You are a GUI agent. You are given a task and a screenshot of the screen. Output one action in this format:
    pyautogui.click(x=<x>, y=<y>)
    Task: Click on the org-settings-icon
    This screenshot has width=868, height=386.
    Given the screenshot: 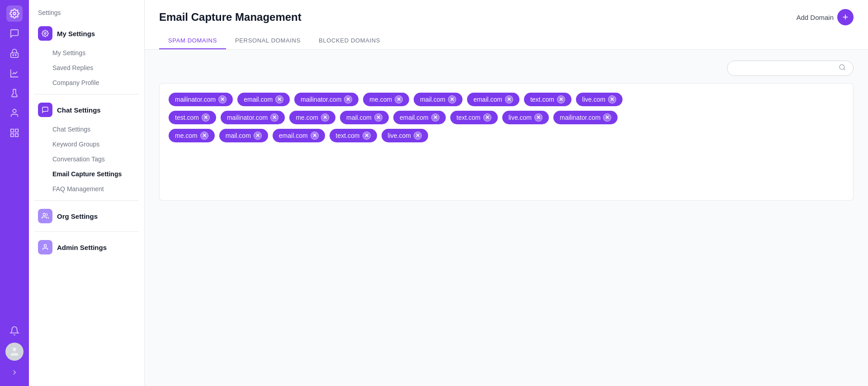 What is the action you would take?
    pyautogui.click(x=45, y=216)
    